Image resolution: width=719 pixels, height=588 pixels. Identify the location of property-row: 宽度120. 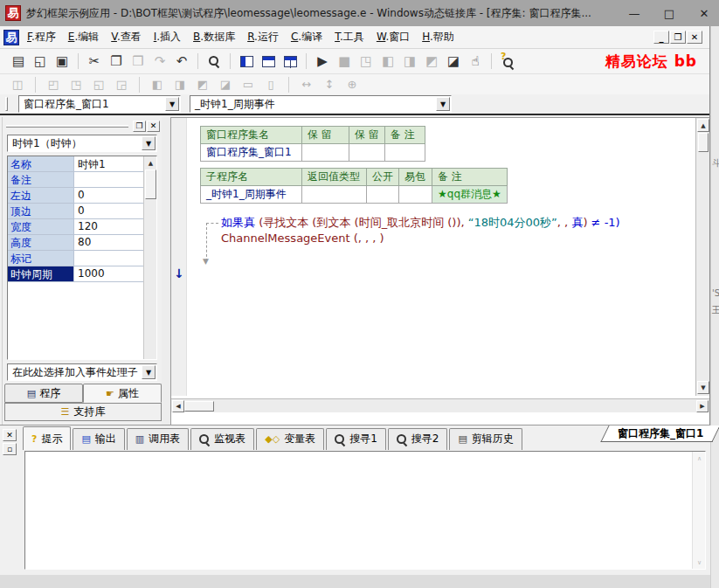
(75, 227).